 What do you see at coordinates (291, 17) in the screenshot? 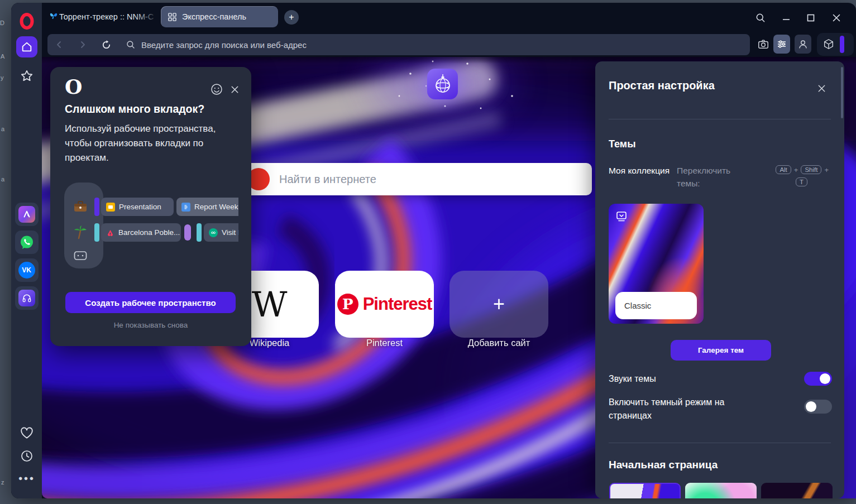
I see `new-tab-button: +` at bounding box center [291, 17].